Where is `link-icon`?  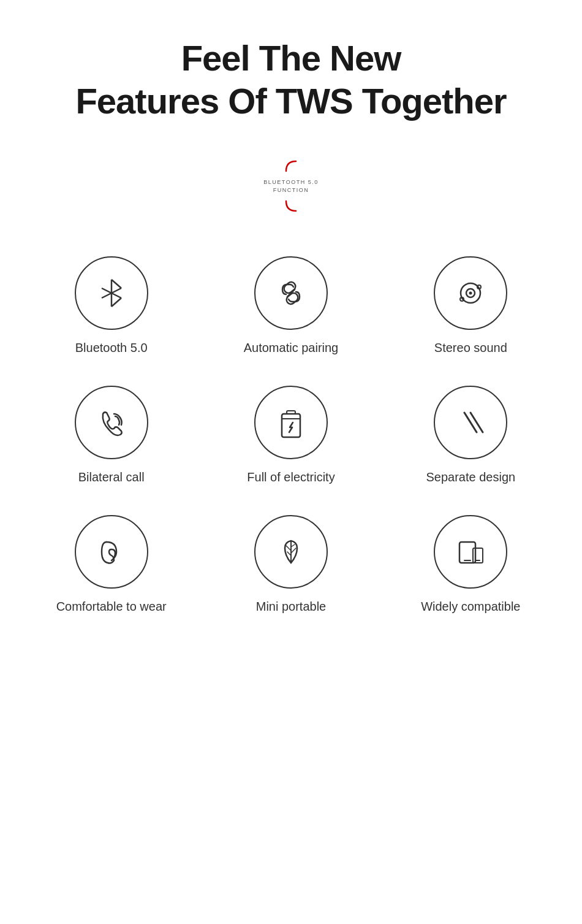 link-icon is located at coordinates (291, 293).